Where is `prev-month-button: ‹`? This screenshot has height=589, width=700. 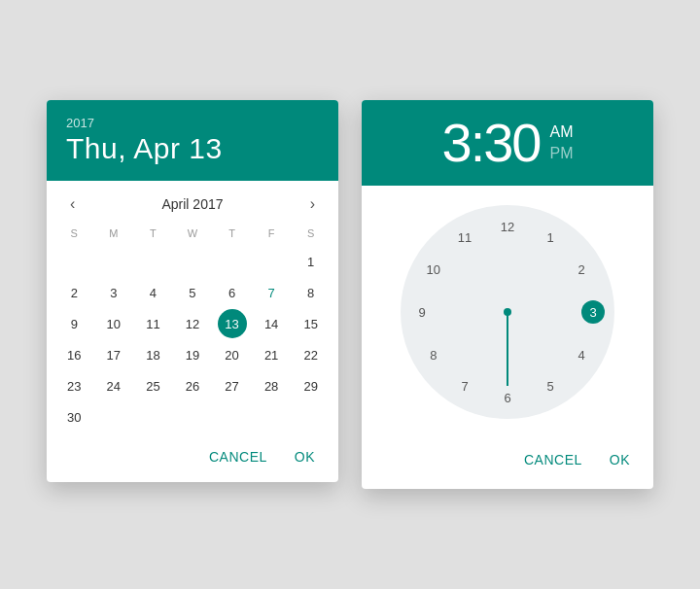
prev-month-button: ‹ is located at coordinates (72, 204).